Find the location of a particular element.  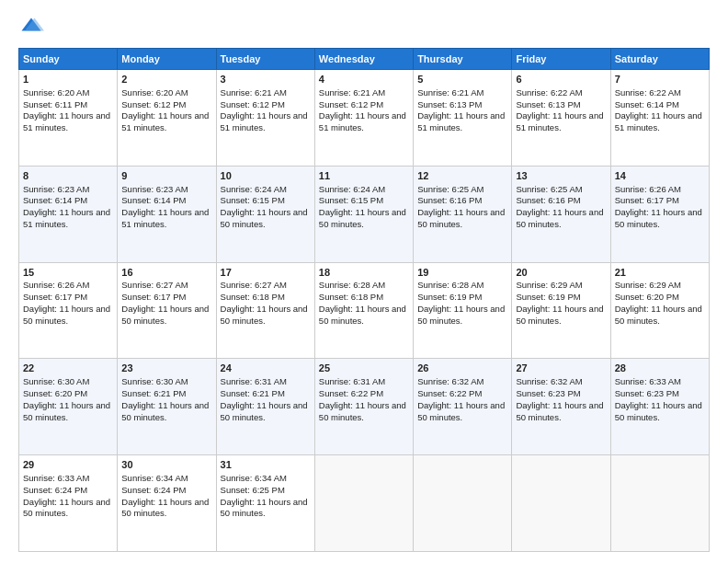

calendar-cell: 8Sunrise: 6:23 AMSunset: 6:14 PMDaylight… is located at coordinates (68, 213).